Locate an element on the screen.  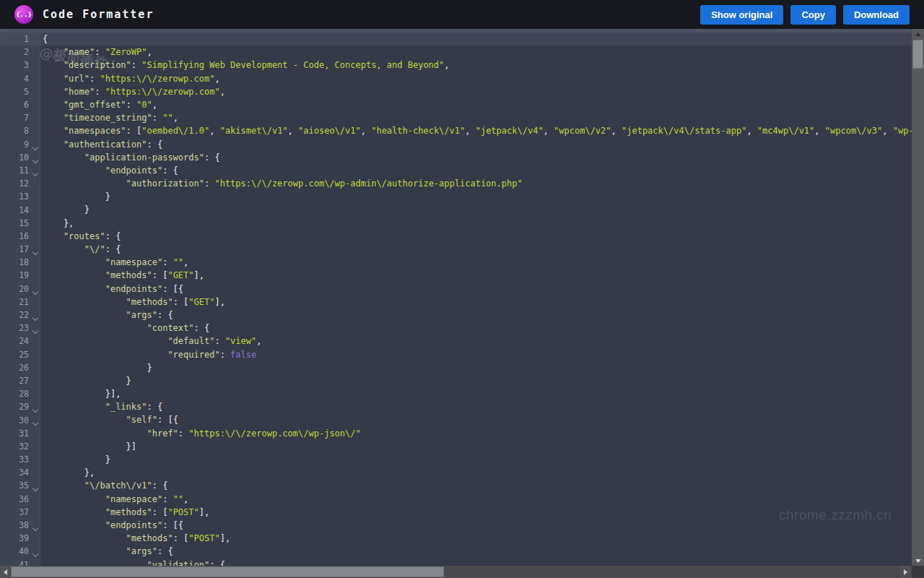
line-number: 21 is located at coordinates (14, 302).